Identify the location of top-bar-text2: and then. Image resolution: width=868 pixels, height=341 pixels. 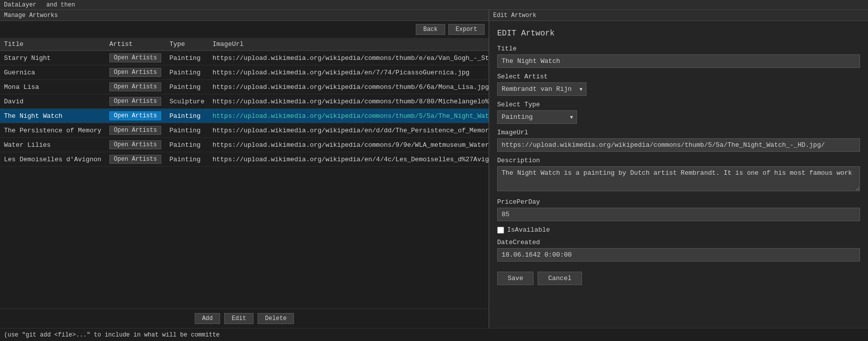
(61, 5).